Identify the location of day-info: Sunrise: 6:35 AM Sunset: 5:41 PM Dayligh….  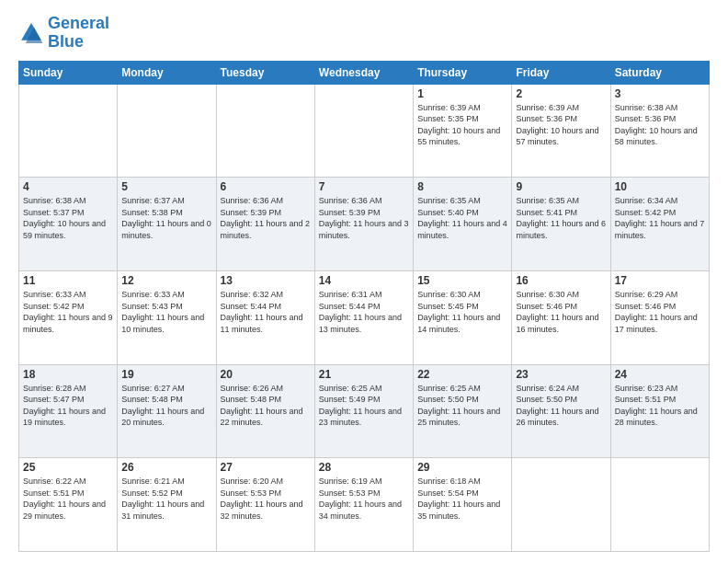
(561, 218).